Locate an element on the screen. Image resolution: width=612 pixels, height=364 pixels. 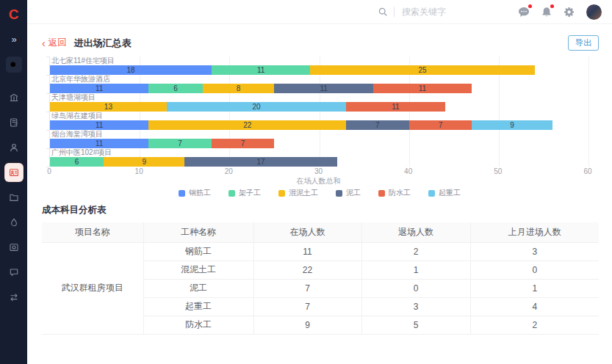
legend-label: 起重工 is located at coordinates (450, 193).